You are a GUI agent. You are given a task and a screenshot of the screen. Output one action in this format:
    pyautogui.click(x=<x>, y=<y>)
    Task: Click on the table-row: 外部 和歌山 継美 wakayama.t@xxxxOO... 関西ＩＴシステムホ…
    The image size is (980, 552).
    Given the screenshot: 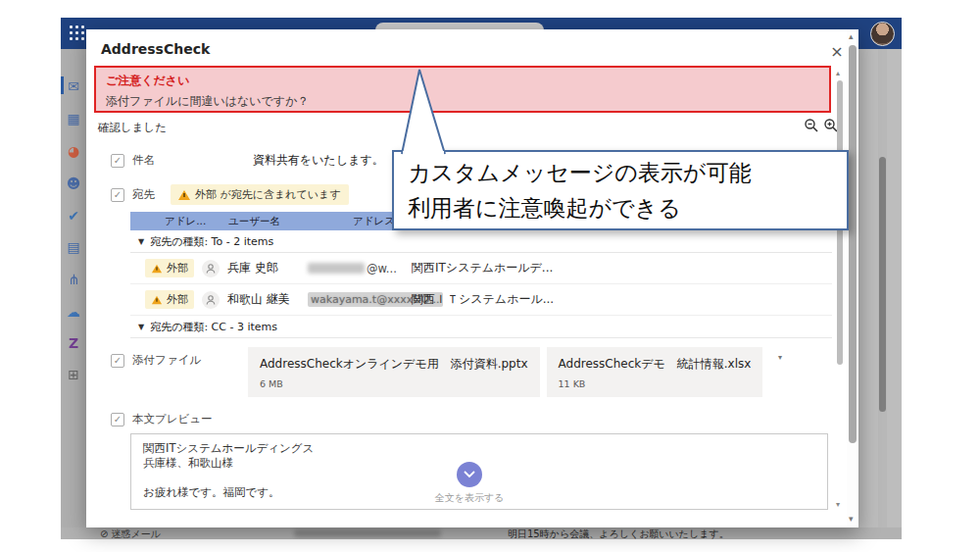 What is the action you would take?
    pyautogui.click(x=481, y=300)
    